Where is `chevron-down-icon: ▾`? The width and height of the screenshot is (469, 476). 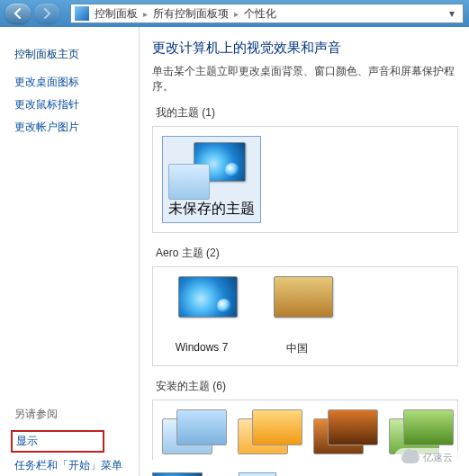
chevron-down-icon: ▾ is located at coordinates (452, 13).